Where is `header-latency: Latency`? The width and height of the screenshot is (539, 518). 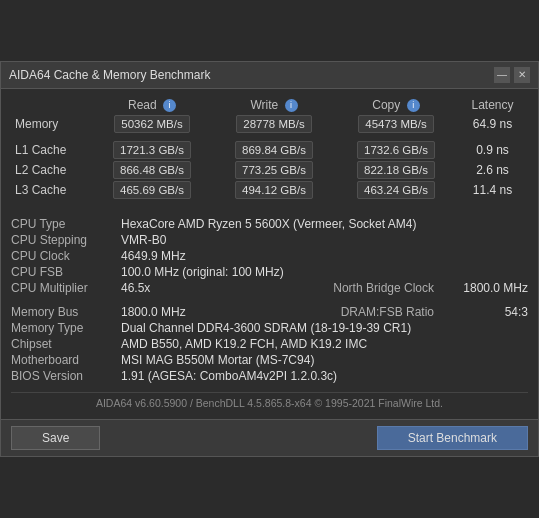
header-latency: Latency is located at coordinates (492, 104).